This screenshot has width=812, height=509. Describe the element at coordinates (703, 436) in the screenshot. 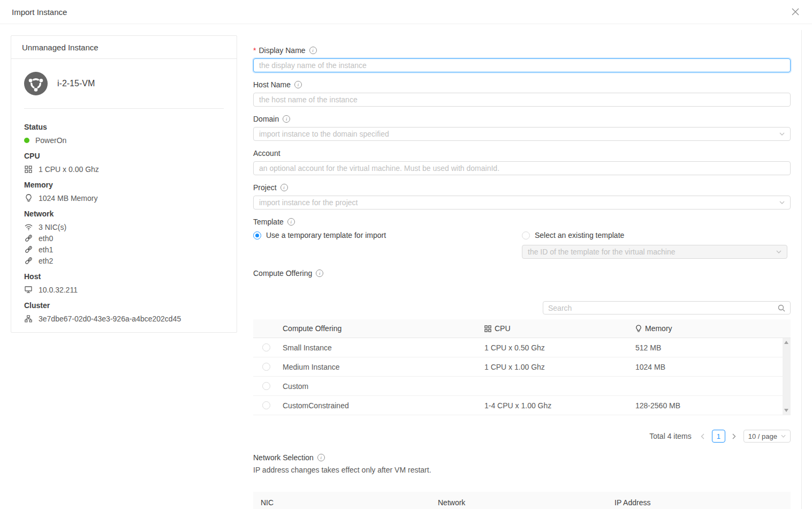

I see `prev-page-icon` at that location.